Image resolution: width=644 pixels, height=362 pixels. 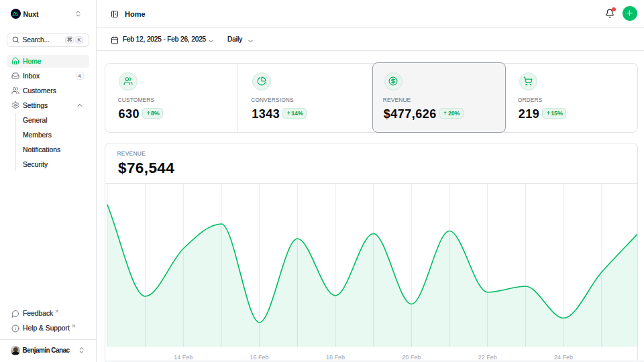 I want to click on svg-text: 14 Feb, so click(x=183, y=357).